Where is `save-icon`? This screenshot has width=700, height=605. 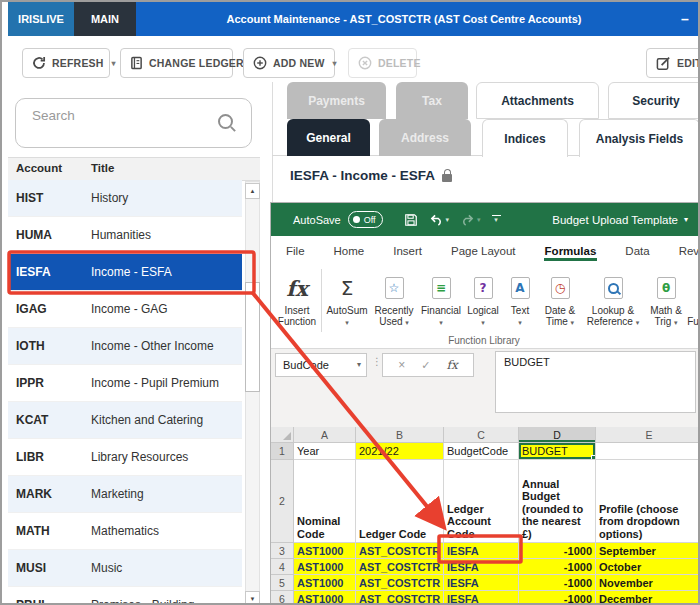 save-icon is located at coordinates (411, 220).